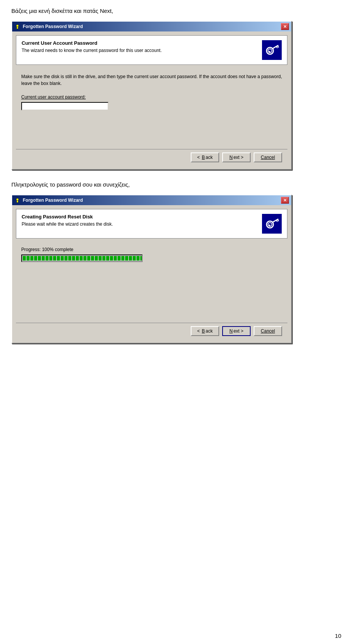 The height and width of the screenshot is (639, 364). What do you see at coordinates (237, 331) in the screenshot?
I see `dialog2-next-button: Next >` at bounding box center [237, 331].